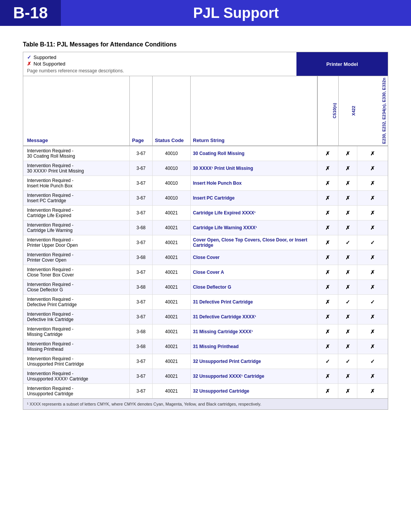 The image size is (411, 532). I want to click on table-row: Intervention Required -Cartridge Life Wa…, so click(206, 228).